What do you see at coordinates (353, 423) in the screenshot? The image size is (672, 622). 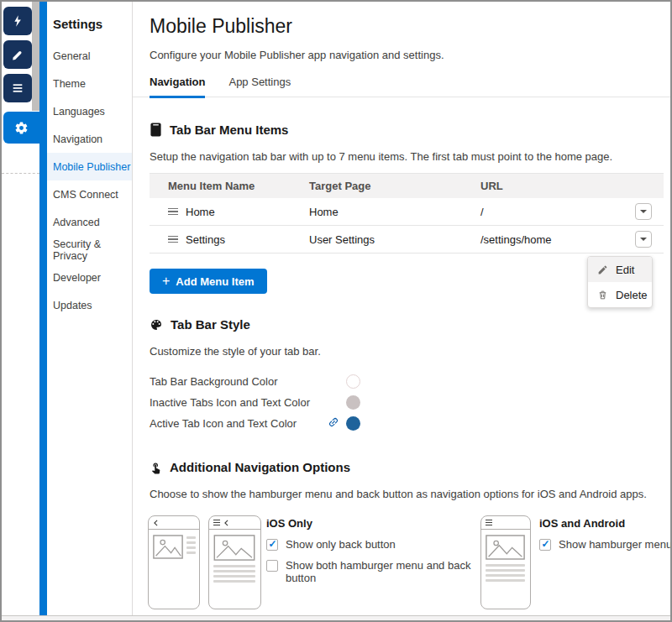 I see `color-swatch-active` at bounding box center [353, 423].